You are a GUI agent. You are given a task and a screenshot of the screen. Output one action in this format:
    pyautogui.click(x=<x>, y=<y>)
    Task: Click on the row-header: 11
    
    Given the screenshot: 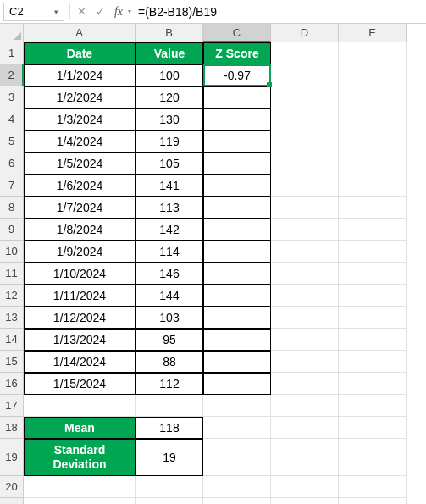 What is the action you would take?
    pyautogui.click(x=12, y=274)
    